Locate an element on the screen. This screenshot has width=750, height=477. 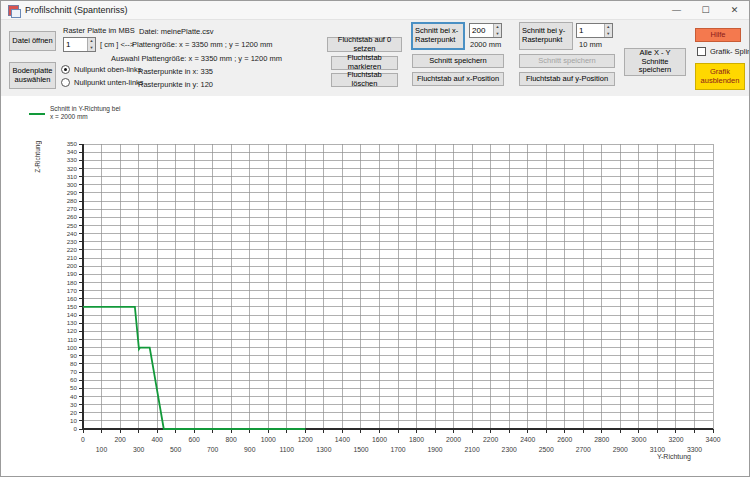
axis-tick-label: 1700 is located at coordinates (398, 450).